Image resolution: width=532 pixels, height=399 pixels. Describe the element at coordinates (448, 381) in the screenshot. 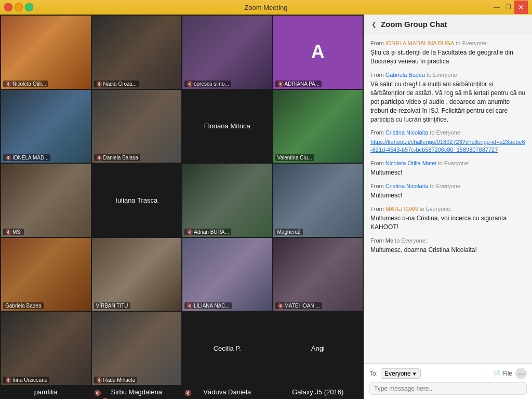

I see `chat-footer: To: Everyone ▼ 📄 File ···` at that location.